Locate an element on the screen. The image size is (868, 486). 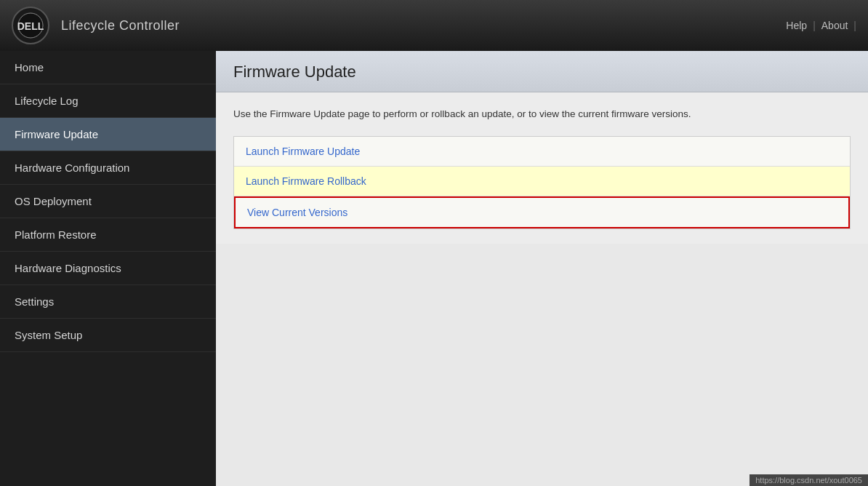
page-title: Firmware Update is located at coordinates (542, 72).